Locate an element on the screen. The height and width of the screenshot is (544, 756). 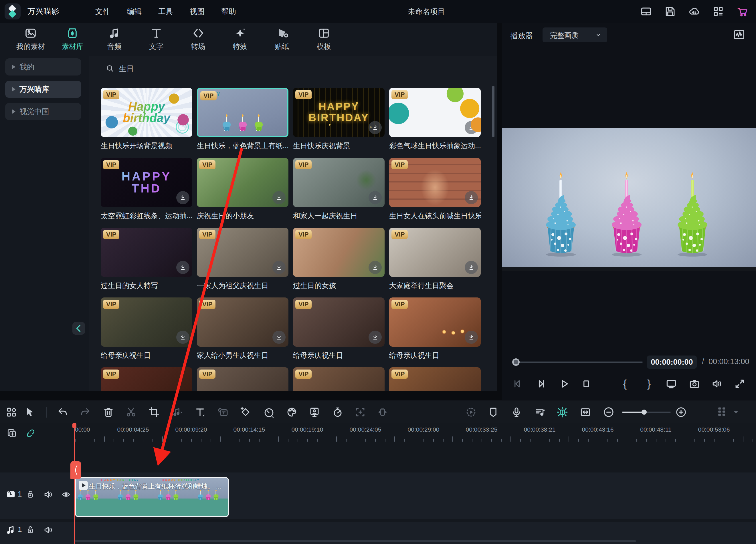
delete-button is located at coordinates (108, 412).